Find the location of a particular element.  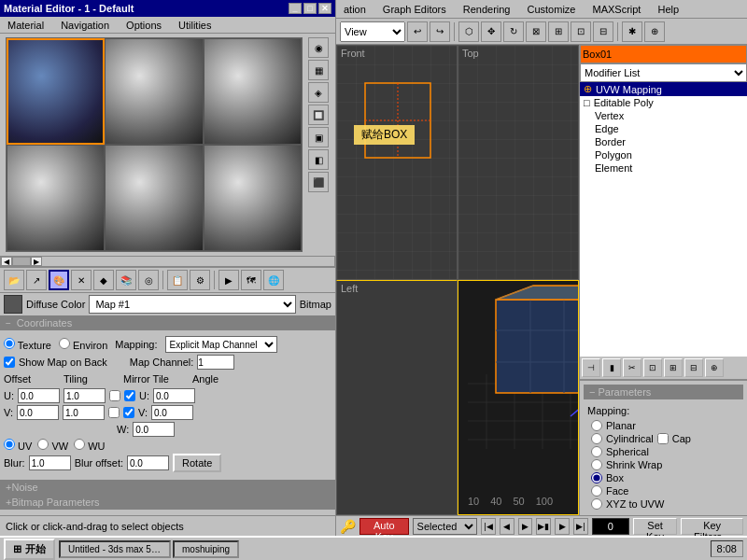

spherical-option: Spherical is located at coordinates (663, 452).